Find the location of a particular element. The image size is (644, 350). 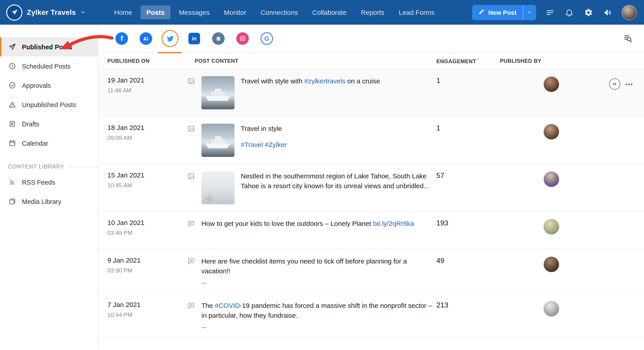

post-text: How to get your kids to love the outdoor… is located at coordinates (308, 224).